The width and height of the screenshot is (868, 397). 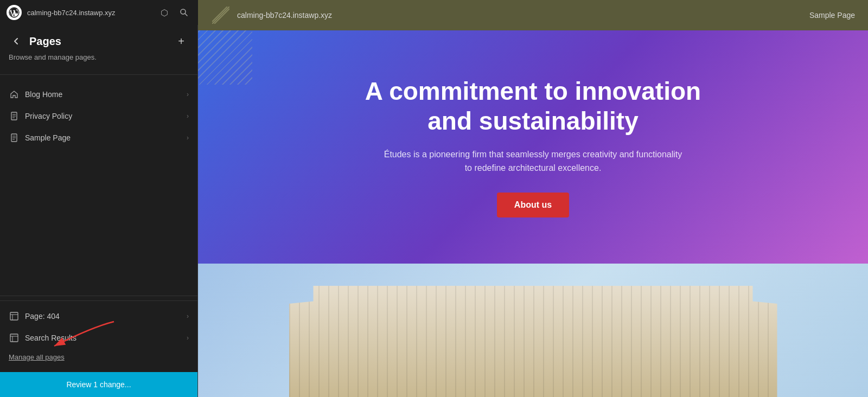 I want to click on chevron-right-icon-4: ›, so click(x=188, y=316).